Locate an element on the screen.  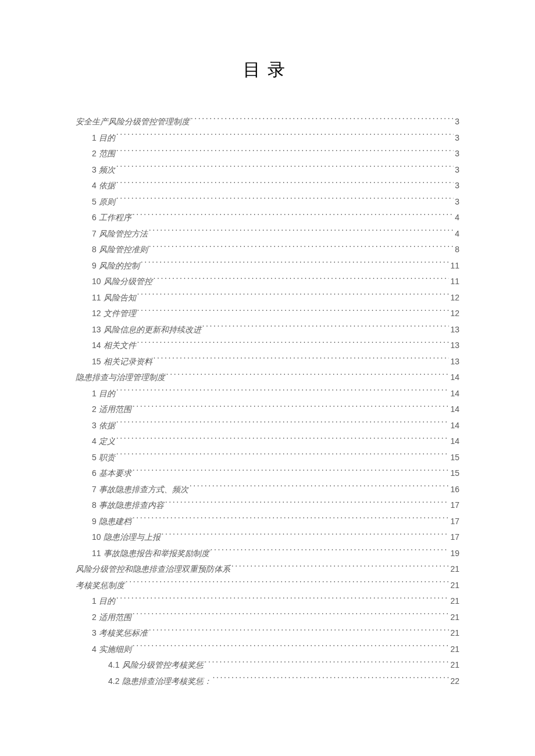
toc-entry-label: 3频次 is located at coordinates (104, 170).